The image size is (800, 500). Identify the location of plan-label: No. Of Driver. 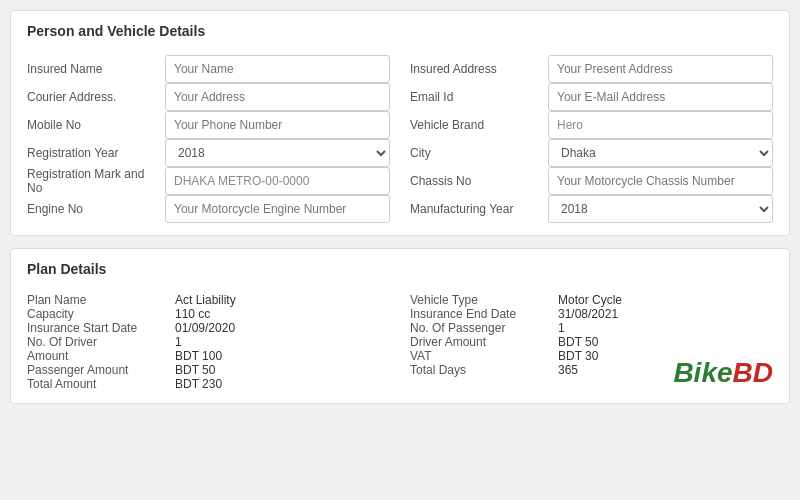
(97, 342).